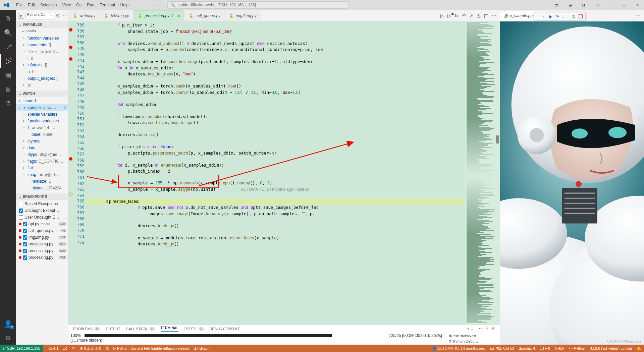 This screenshot has width=644, height=352. What do you see at coordinates (42, 94) in the screenshot?
I see `watch-header: ⌄WATCH` at bounding box center [42, 94].